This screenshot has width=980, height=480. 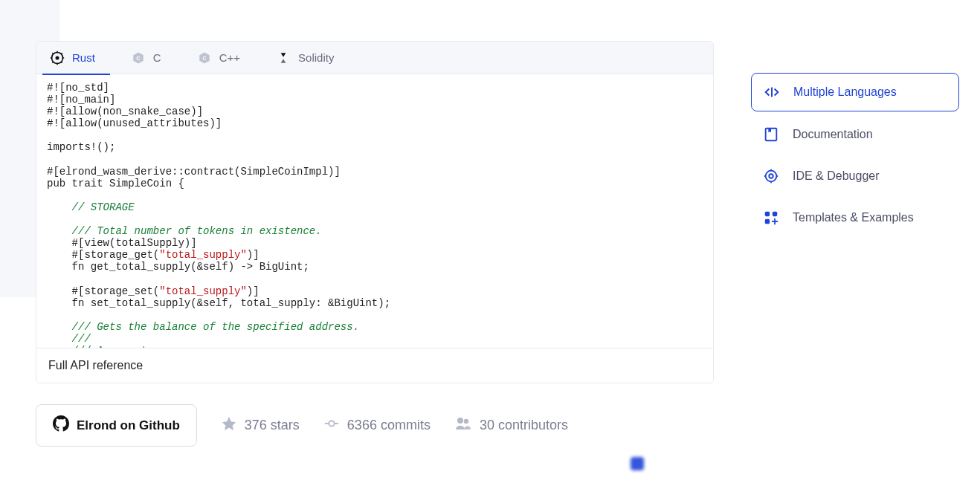 I want to click on sidebar-item-documentation: Documentation, so click(x=855, y=134).